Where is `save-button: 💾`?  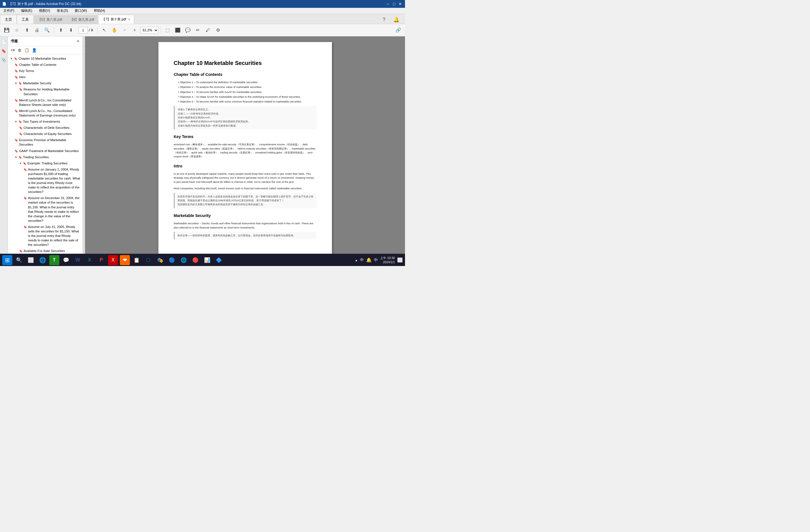 save-button: 💾 is located at coordinates (7, 30).